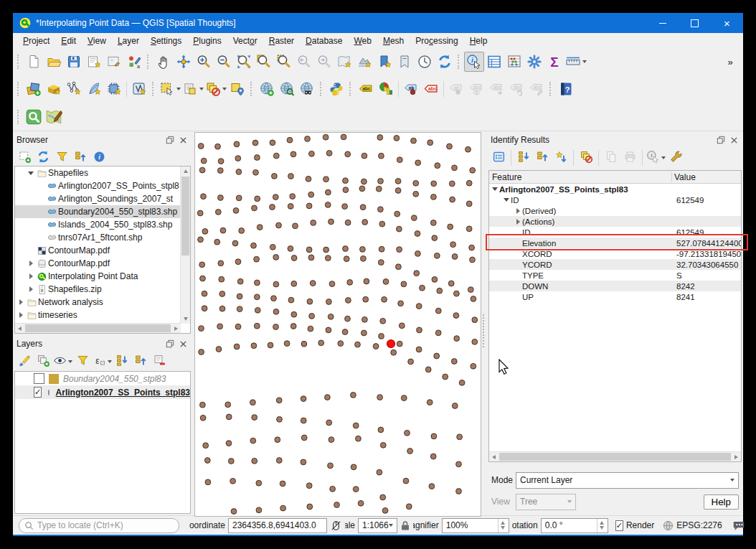 Image resolution: width=756 pixels, height=549 pixels. I want to click on deselect-features-button, so click(216, 89).